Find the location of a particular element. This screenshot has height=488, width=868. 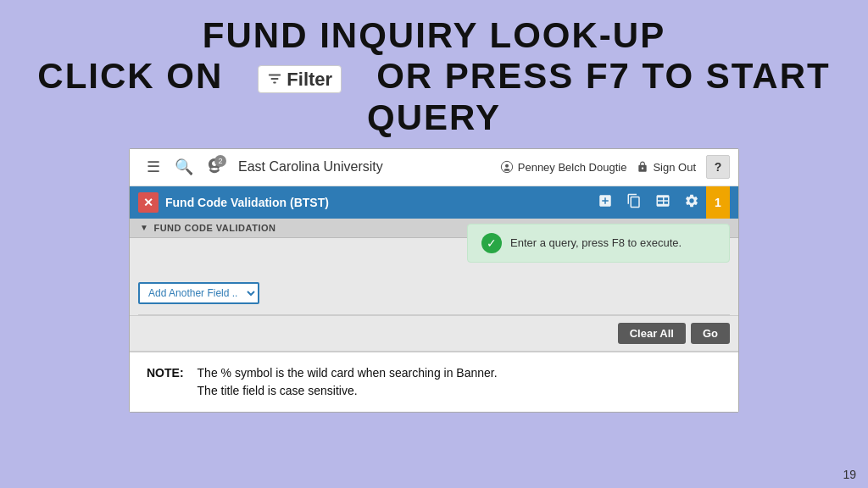

search-icon: 🔍 is located at coordinates (184, 167).